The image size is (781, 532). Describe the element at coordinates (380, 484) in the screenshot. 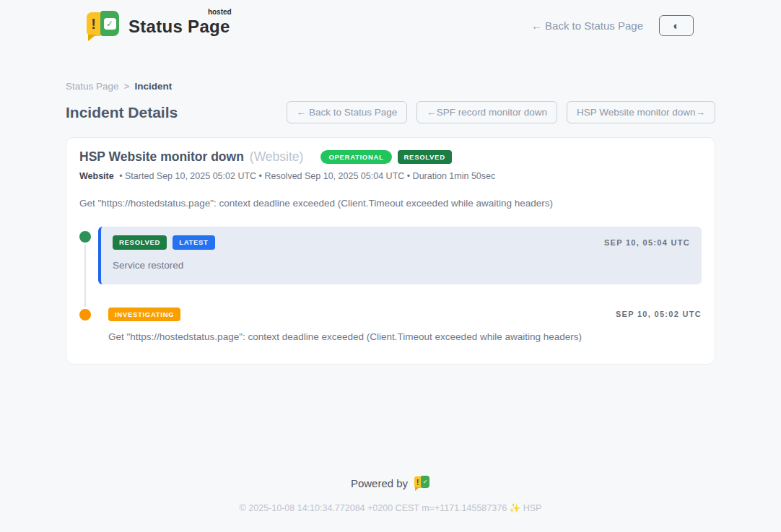

I see `powered-by-label: Powered by` at that location.